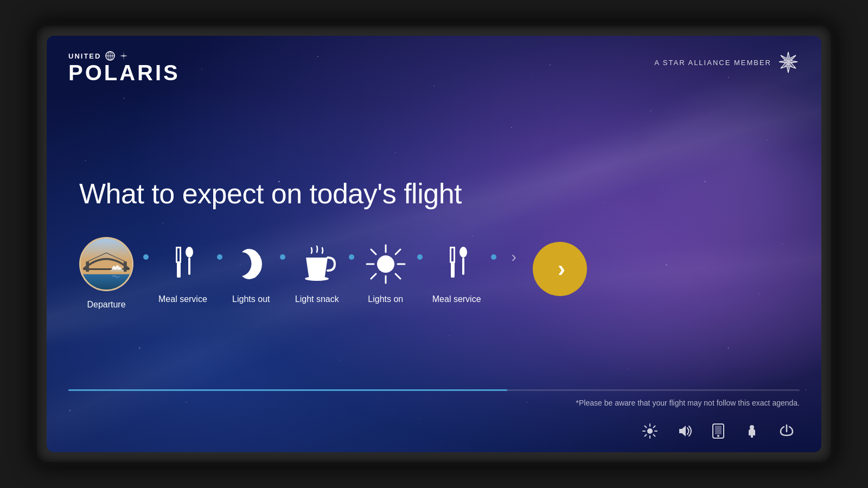 Image resolution: width=868 pixels, height=488 pixels. Describe the element at coordinates (752, 433) in the screenshot. I see `person-seat-icon` at that location.